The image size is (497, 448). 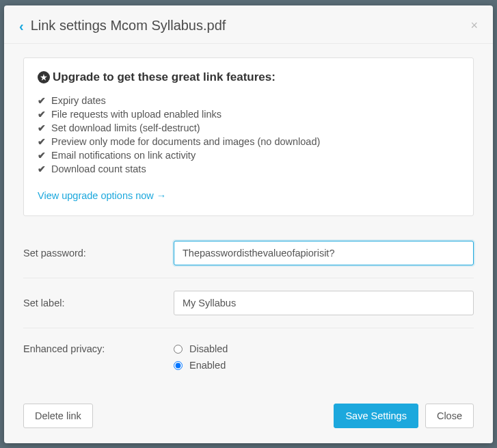 I want to click on upgrade-link: View upgrade options now →, so click(x=102, y=196).